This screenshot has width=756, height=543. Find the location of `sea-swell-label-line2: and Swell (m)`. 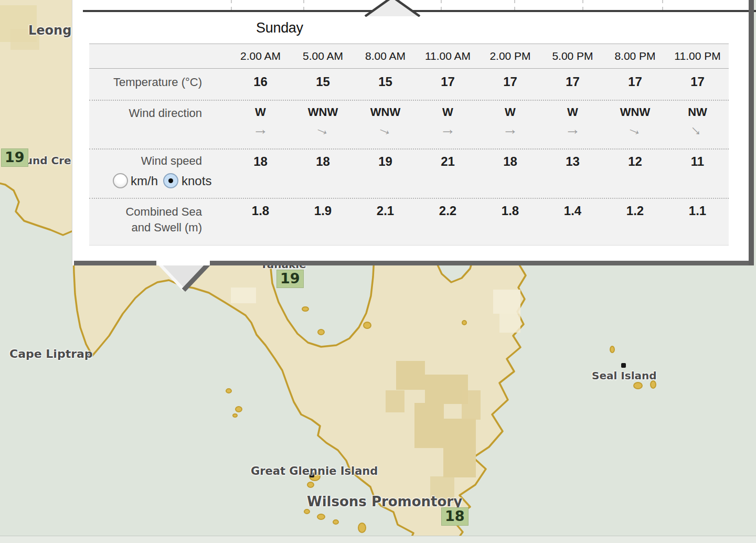

sea-swell-label-line2: and Swell (m) is located at coordinates (146, 228).